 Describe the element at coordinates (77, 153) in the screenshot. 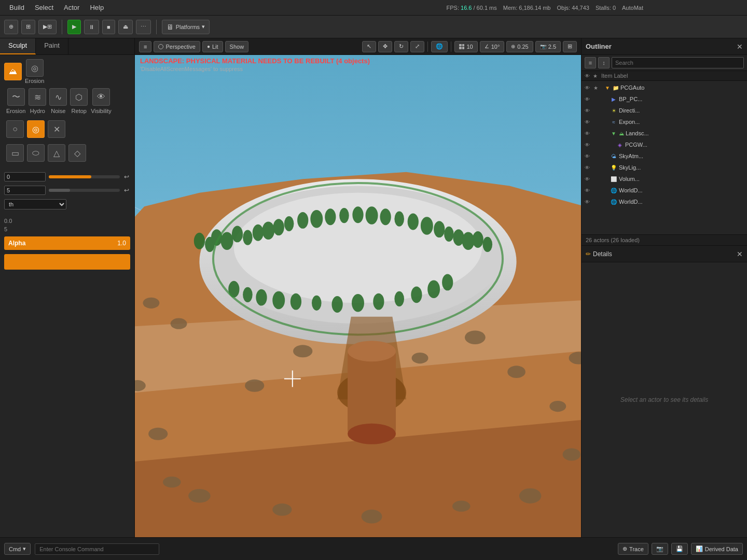

I see `shape-diamond-icon: ◇` at that location.